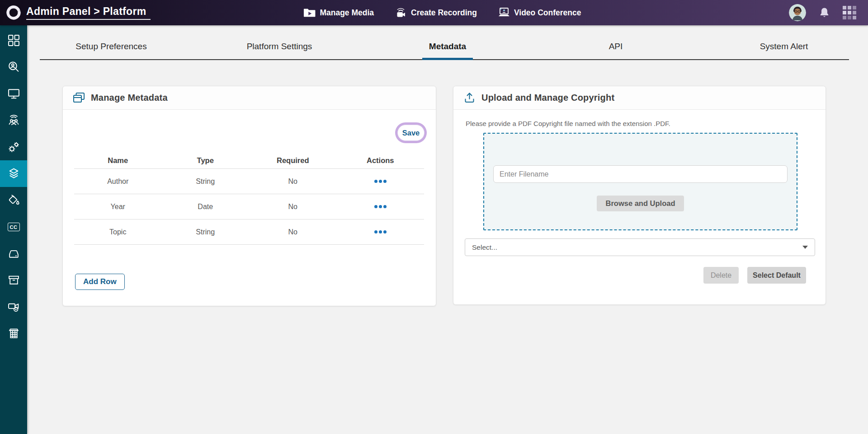 The width and height of the screenshot is (868, 434). I want to click on cc-icon: CC, so click(14, 227).